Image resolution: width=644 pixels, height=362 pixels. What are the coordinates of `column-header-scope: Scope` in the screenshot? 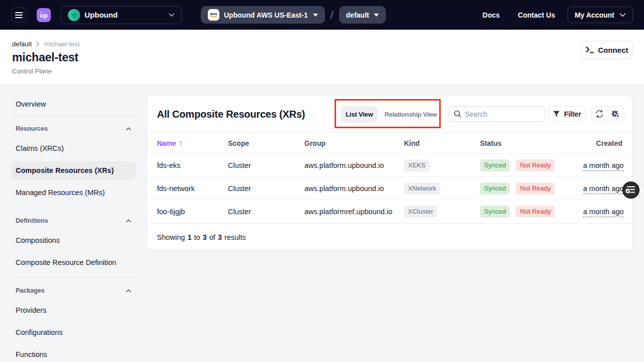 It's located at (266, 143).